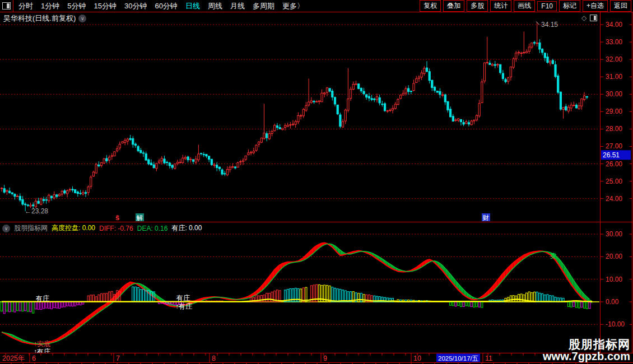 The width and height of the screenshot is (633, 364). I want to click on window-layout-icon, so click(7, 6).